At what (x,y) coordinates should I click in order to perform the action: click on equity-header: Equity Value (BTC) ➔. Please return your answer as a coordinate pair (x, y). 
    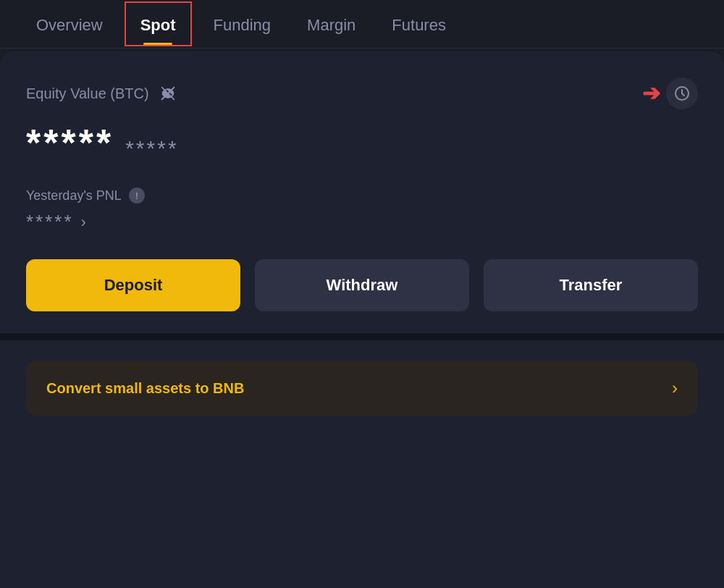
    Looking at the image, I should click on (362, 93).